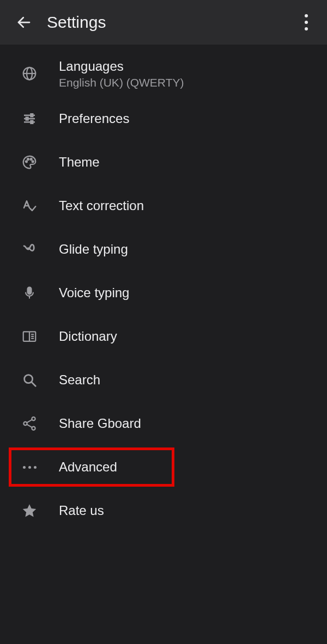  What do you see at coordinates (100, 424) in the screenshot?
I see `item-title: Share Gboard` at bounding box center [100, 424].